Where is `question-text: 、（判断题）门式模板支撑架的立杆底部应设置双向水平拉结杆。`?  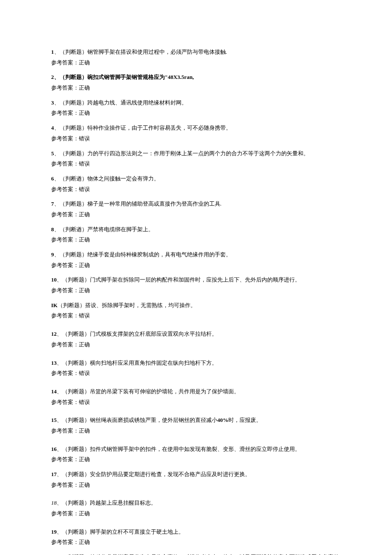
question-text: 、（判断题）门式模板支撑架的立杆底部应设置双向水平拉结杆。 is located at coordinates (137, 334).